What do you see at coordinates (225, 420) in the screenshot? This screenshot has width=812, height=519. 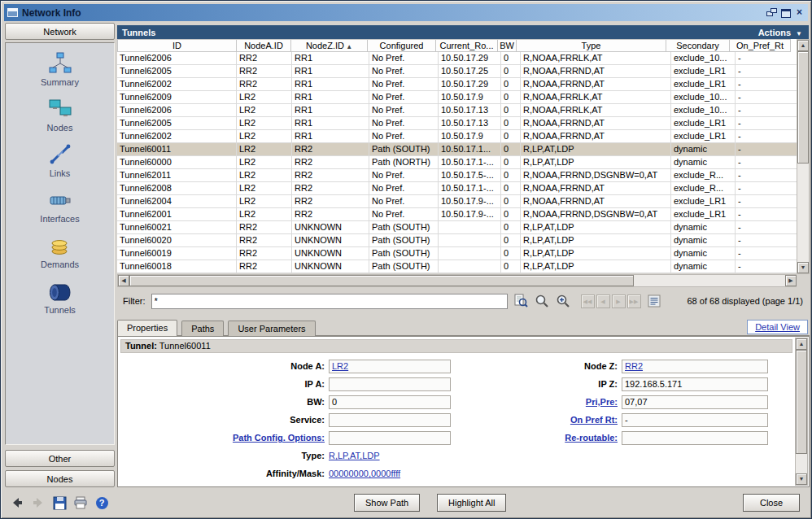 I see `field-label: Service:` at bounding box center [225, 420].